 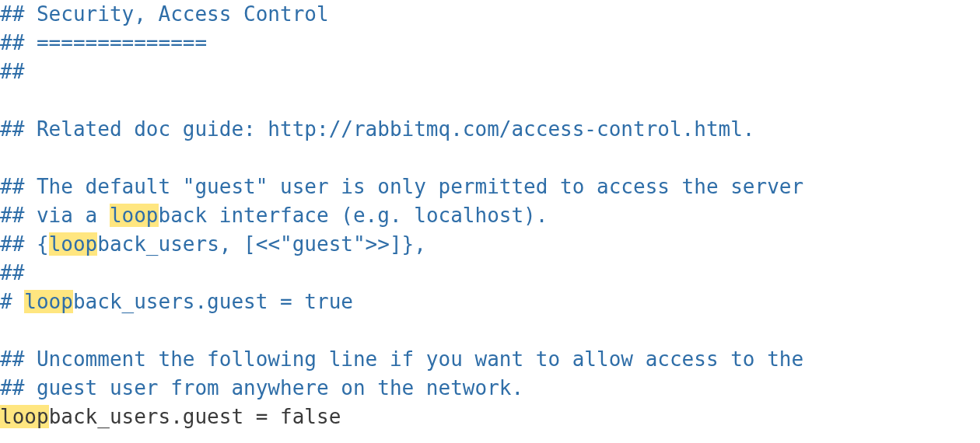 What do you see at coordinates (25, 244) in the screenshot?
I see `code-text: ## {` at bounding box center [25, 244].